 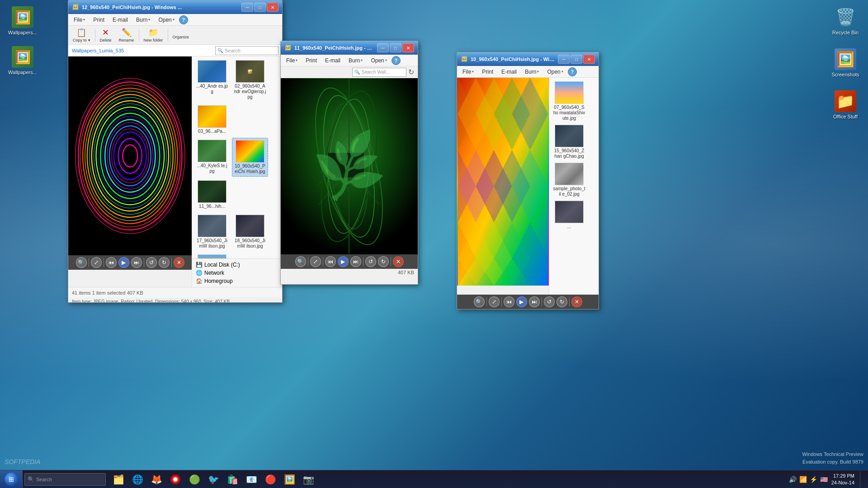 I want to click on win2-refresh: ↻, so click(x=411, y=72).